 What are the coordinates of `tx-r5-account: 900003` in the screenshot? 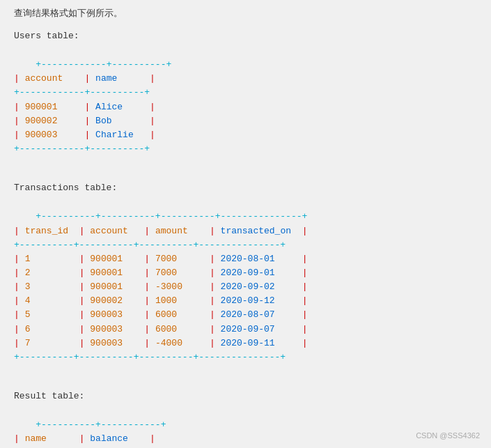 It's located at (114, 315).